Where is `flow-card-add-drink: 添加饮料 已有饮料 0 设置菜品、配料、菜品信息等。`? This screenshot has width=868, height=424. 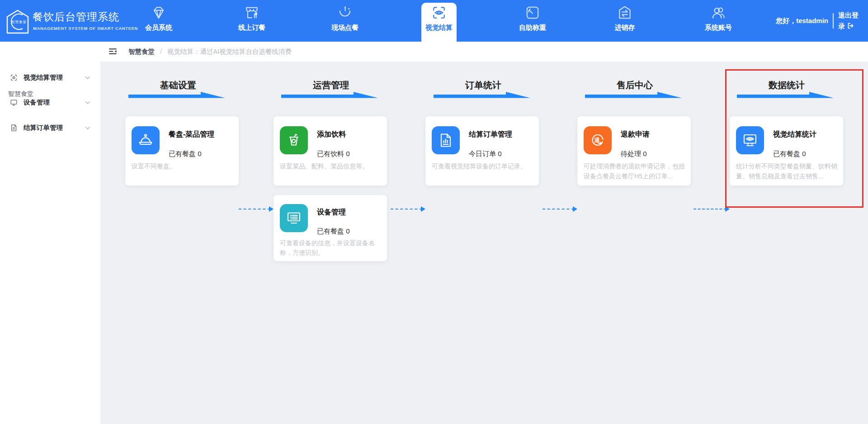 flow-card-add-drink: 添加饮料 已有饮料 0 设置菜品、配料、菜品信息等。 is located at coordinates (330, 151).